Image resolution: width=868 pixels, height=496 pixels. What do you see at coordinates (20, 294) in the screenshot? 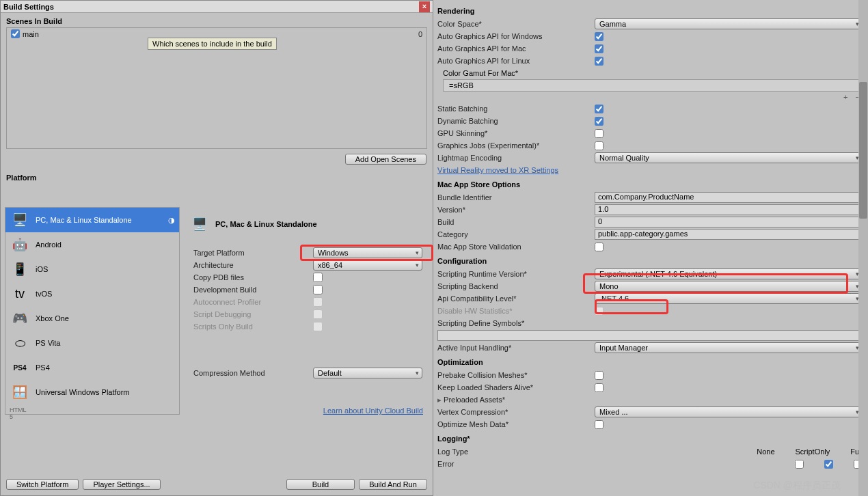
I see `tvos-icon: tv` at bounding box center [20, 294].